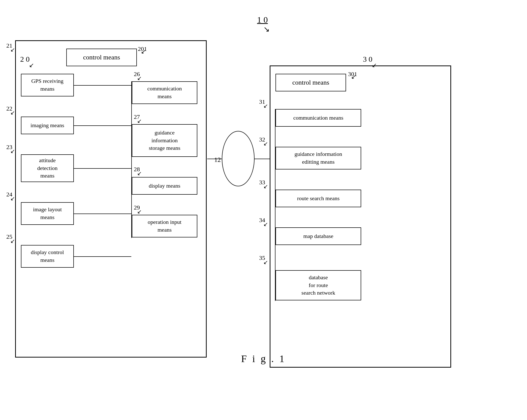  Describe the element at coordinates (264, 359) in the screenshot. I see `fig-label: F i g . 1` at that location.